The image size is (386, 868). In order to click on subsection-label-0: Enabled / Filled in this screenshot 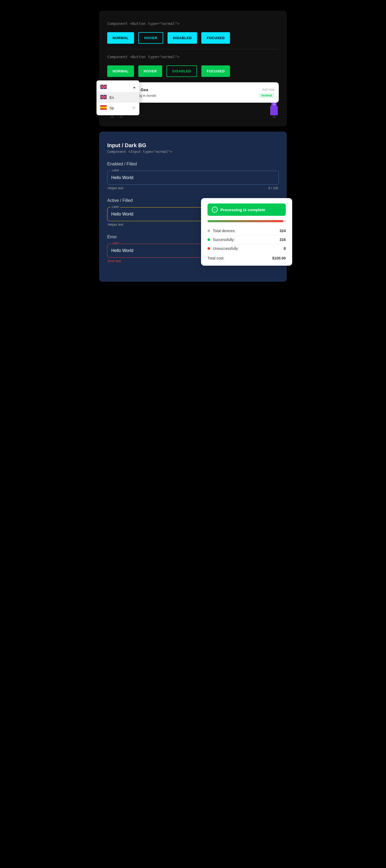, I will do `click(193, 164)`.